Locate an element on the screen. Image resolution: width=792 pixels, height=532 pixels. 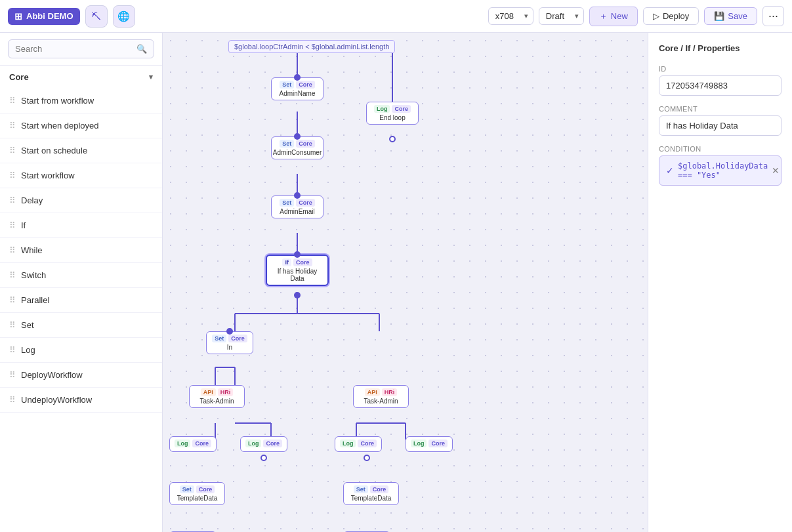
panel-comment-input is located at coordinates (720, 126).